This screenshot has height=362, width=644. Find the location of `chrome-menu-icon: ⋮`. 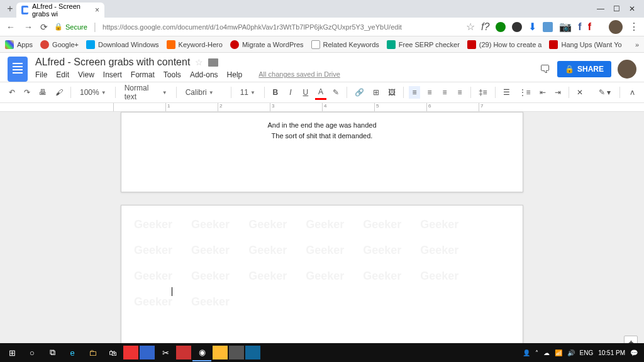

chrome-menu-icon: ⋮ is located at coordinates (634, 26).